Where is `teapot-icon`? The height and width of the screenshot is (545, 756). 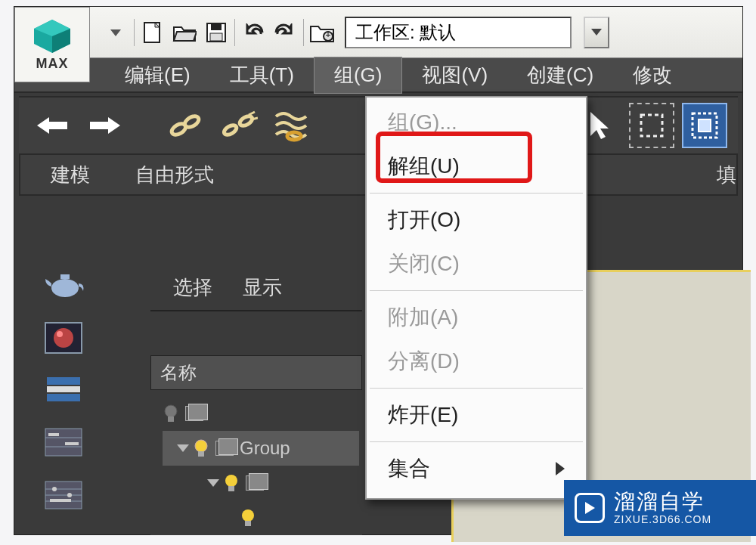
teapot-icon is located at coordinates (65, 285).